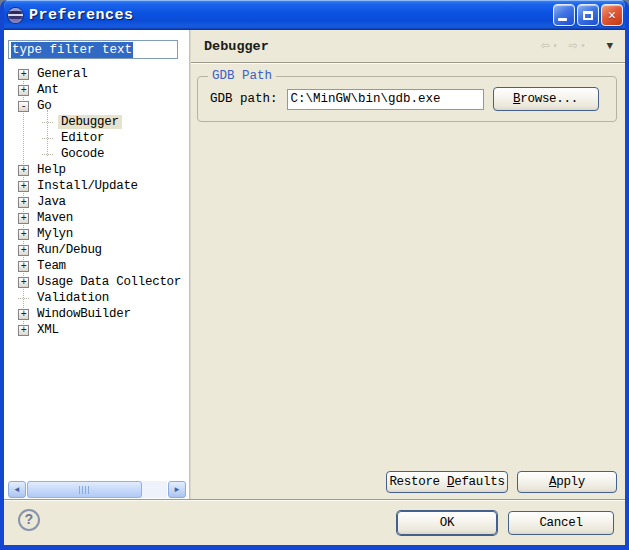 Image resolution: width=629 pixels, height=550 pixels. Describe the element at coordinates (584, 46) in the screenshot. I see `forward-dropdown-icon: ▾` at that location.